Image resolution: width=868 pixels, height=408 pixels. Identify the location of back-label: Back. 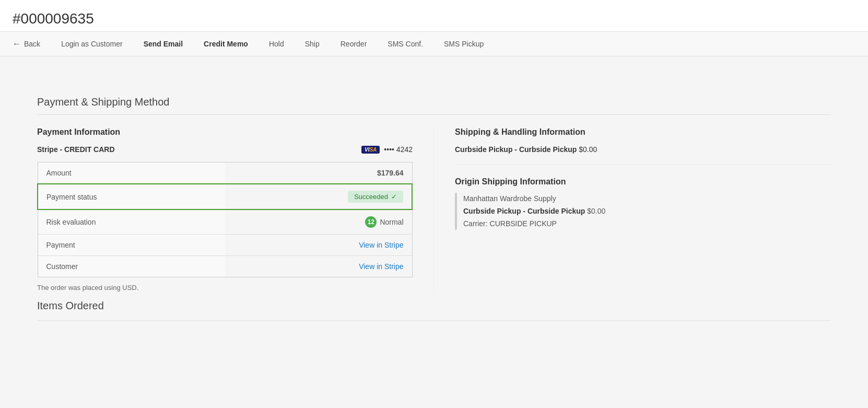
(32, 44).